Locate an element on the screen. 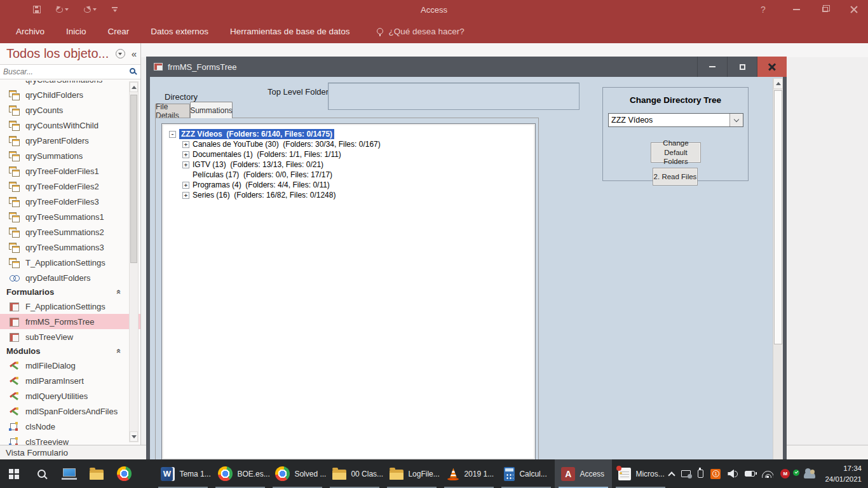  nav-item: subTreeView is located at coordinates (70, 337).